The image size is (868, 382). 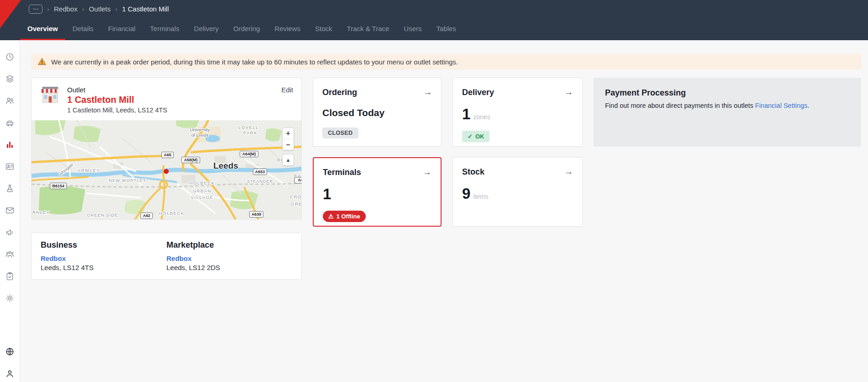 What do you see at coordinates (288, 160) in the screenshot?
I see `map-compass-button: ▲` at bounding box center [288, 160].